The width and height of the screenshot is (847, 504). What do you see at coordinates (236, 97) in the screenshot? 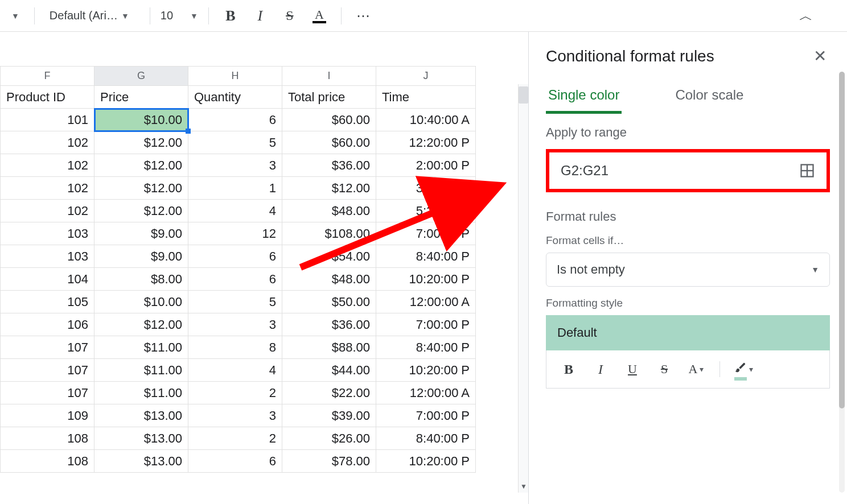
I see `cell-header-h: Quantity` at bounding box center [236, 97].